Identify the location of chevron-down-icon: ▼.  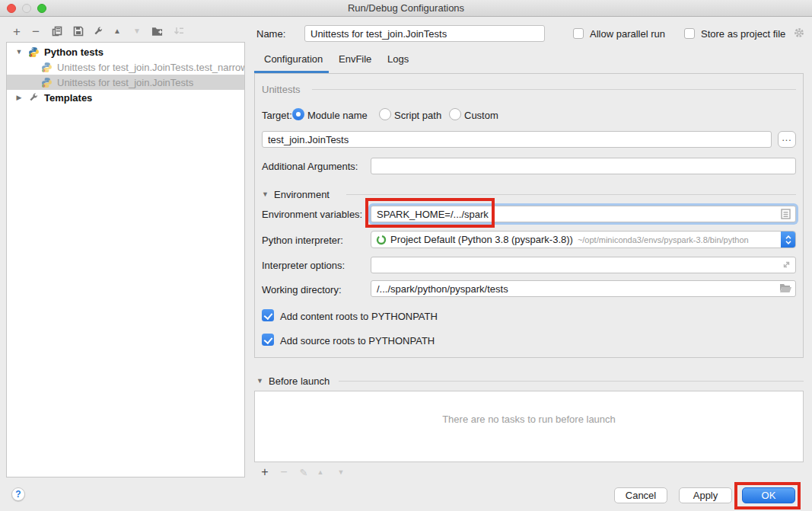
(19, 52).